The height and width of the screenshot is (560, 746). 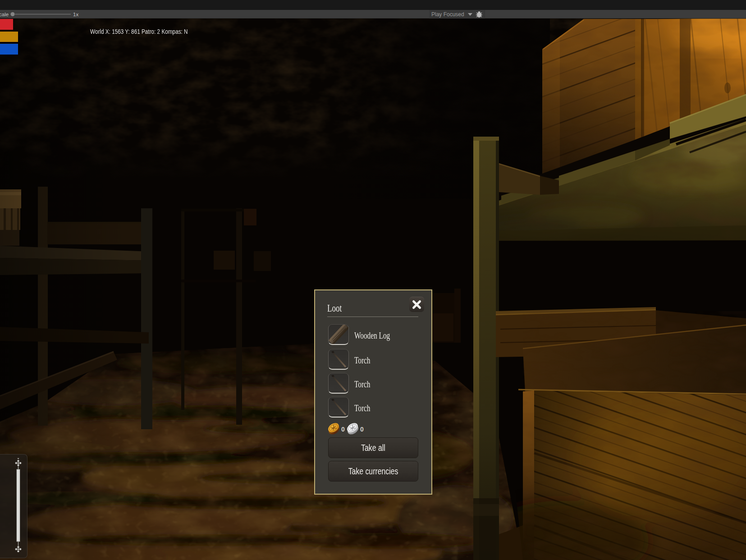 What do you see at coordinates (76, 14) in the screenshot?
I see `svg-text: 1x` at bounding box center [76, 14].